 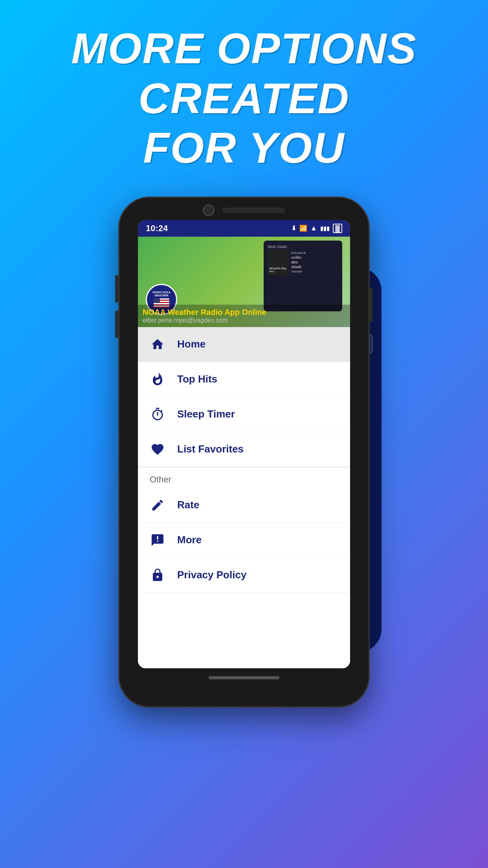 I want to click on rate-icon, so click(x=158, y=505).